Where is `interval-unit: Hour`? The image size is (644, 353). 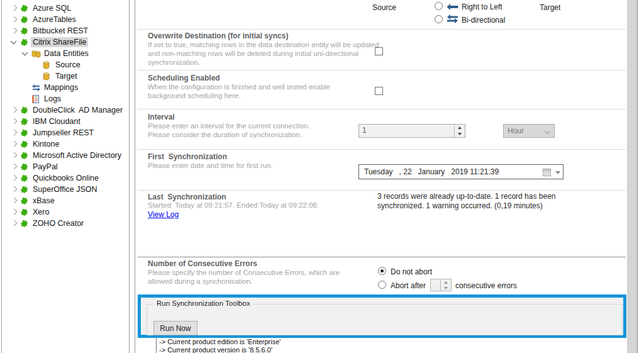 interval-unit: Hour is located at coordinates (523, 131).